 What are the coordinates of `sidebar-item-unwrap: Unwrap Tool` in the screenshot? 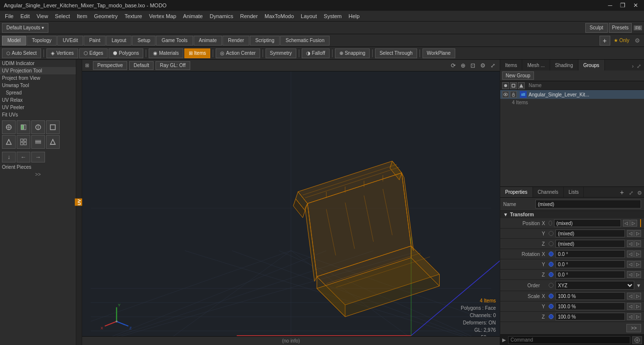 It's located at (38, 85).